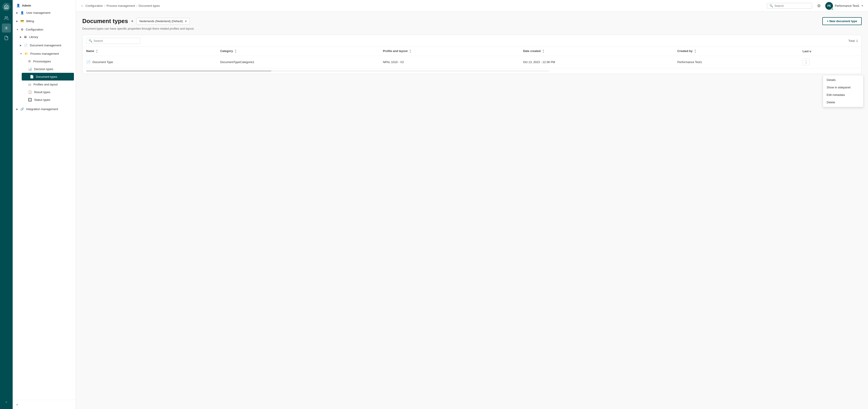 The height and width of the screenshot is (409, 868). What do you see at coordinates (830, 51) in the screenshot?
I see `col-last-updated: Last u` at bounding box center [830, 51].